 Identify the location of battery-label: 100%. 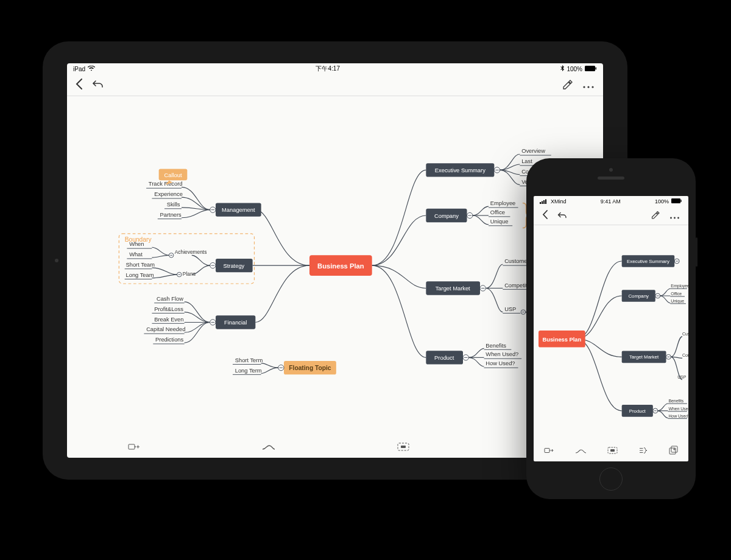
(574, 69).